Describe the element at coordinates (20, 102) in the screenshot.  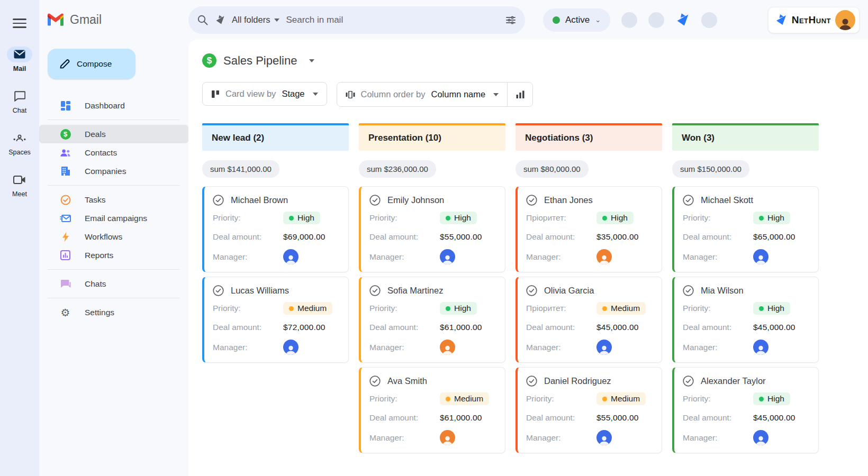
I see `rail-item-chat: Chat` at that location.